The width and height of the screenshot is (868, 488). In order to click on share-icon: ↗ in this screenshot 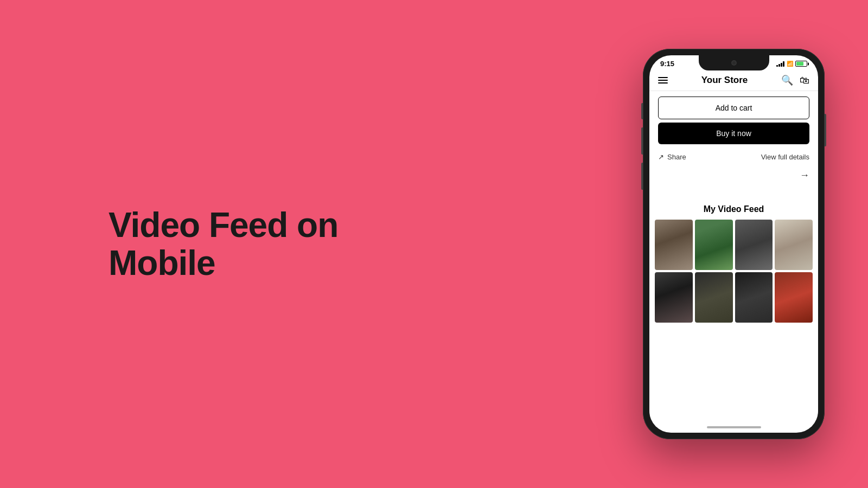, I will do `click(661, 157)`.